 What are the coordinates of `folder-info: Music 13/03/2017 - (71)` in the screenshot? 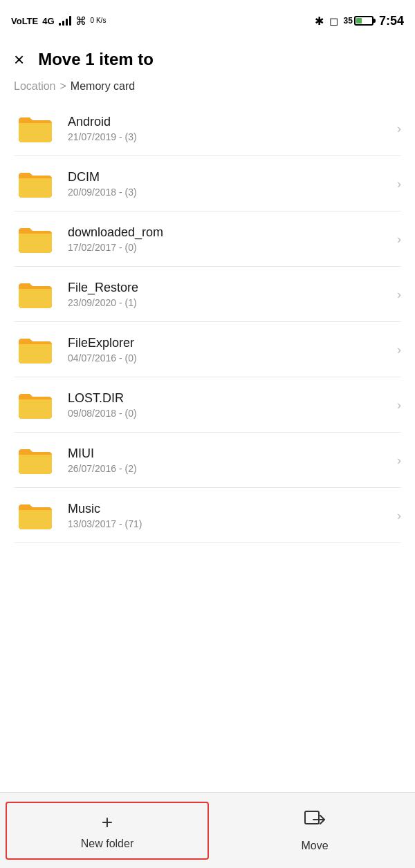 It's located at (232, 516).